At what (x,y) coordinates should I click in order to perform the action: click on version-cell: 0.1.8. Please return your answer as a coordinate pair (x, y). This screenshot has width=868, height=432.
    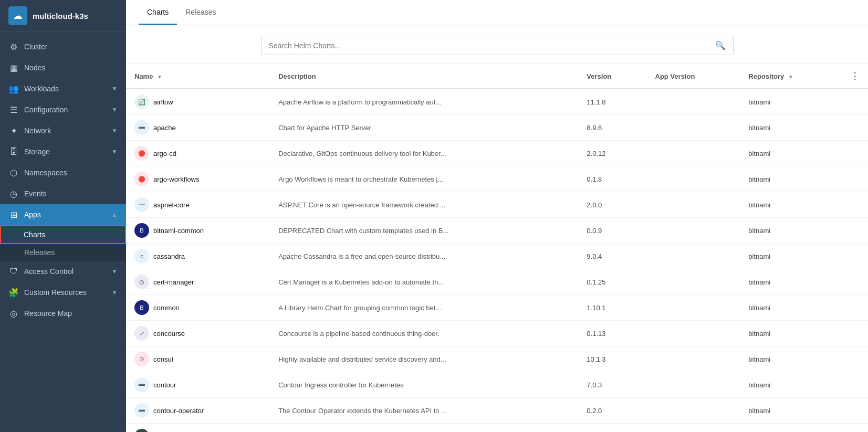
    Looking at the image, I should click on (612, 180).